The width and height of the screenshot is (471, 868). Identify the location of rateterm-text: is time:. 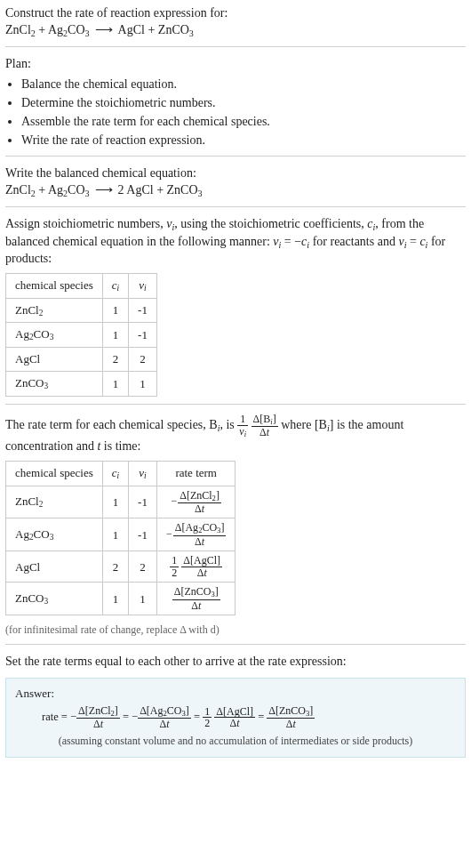
(121, 446).